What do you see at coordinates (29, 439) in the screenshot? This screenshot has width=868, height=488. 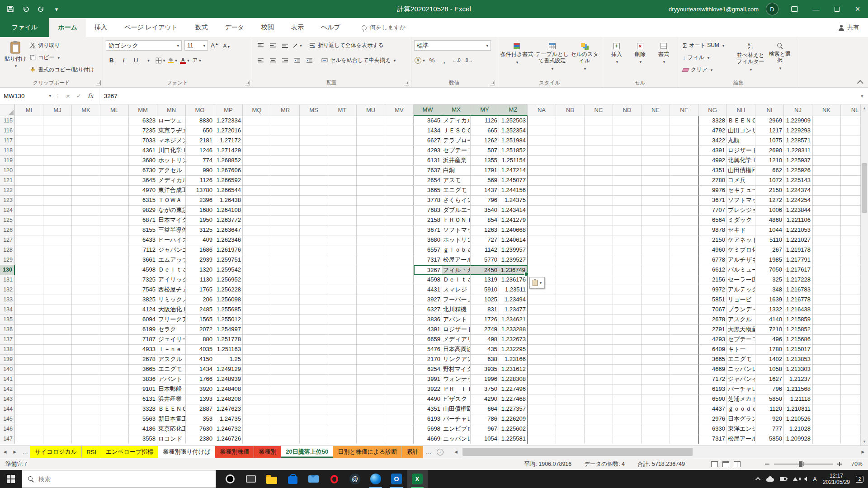 I see `cell-MI147` at bounding box center [29, 439].